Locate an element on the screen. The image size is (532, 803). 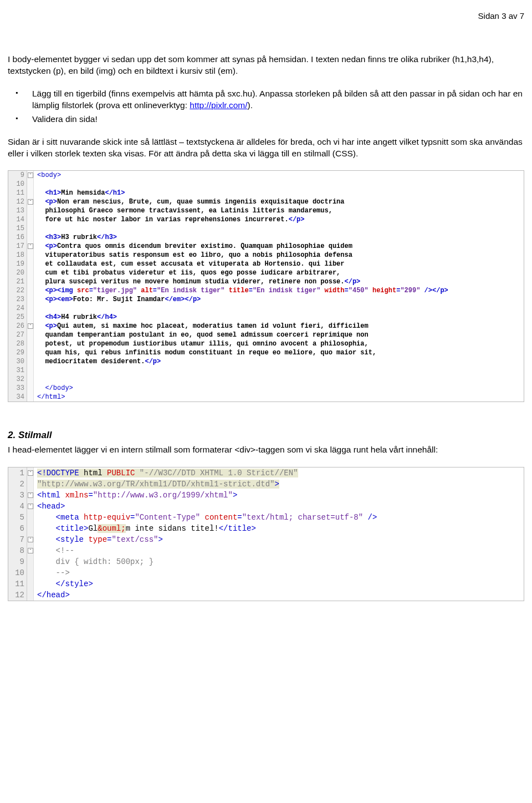
task-list: Lägg till en tigerbild (finns exempelvis… is located at coordinates (266, 106).